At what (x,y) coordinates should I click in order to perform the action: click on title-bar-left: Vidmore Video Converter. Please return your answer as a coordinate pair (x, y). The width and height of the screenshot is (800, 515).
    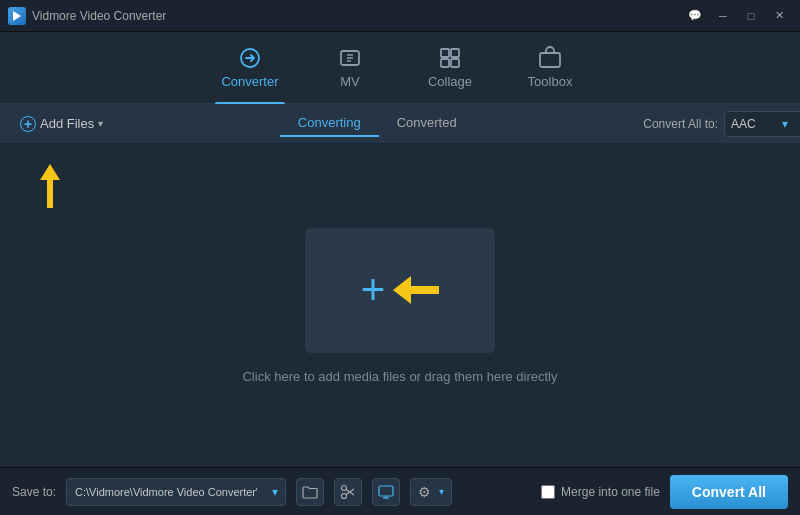
    Looking at the image, I should click on (87, 16).